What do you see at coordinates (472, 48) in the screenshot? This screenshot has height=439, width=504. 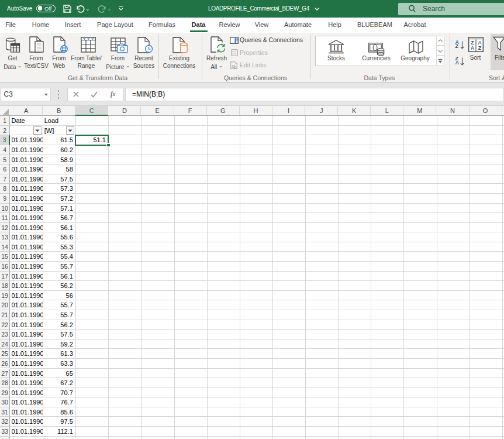 I see `svg-text: A` at bounding box center [472, 48].